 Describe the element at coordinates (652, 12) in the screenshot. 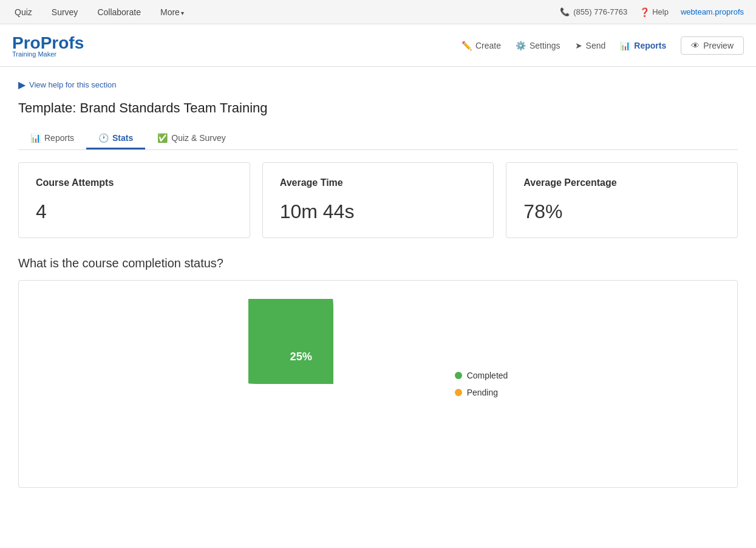

I see `top-nav-right: 📞 (855) 776-7763 ❓ Help webteam.proprofs` at that location.